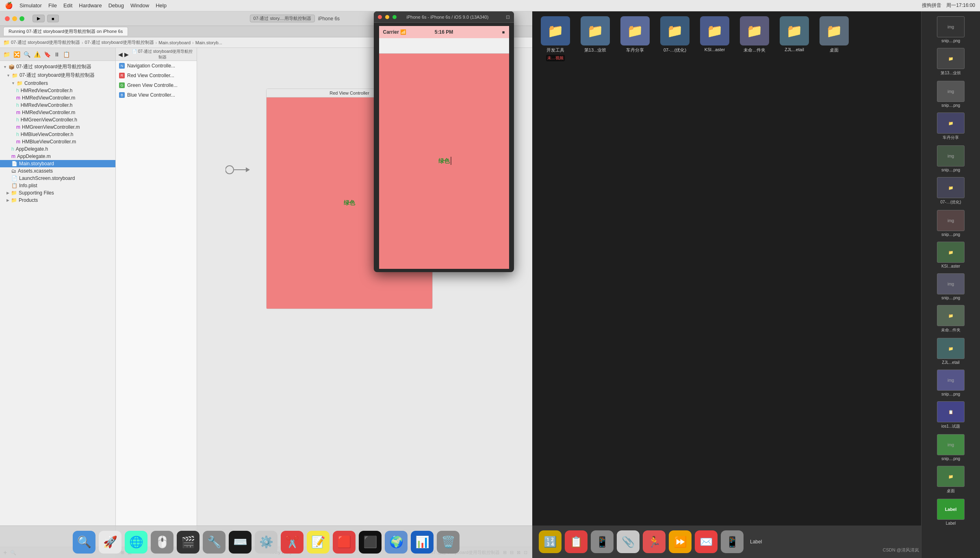 The image size is (980, 558). Describe the element at coordinates (7, 54) in the screenshot. I see `folder-icon: 📁` at that location.